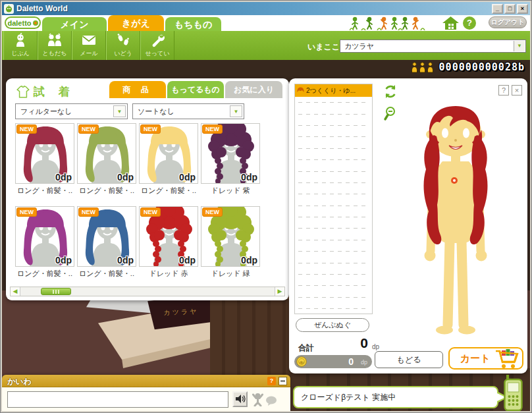 This screenshot has width=532, height=413. What do you see at coordinates (136, 23) in the screenshot?
I see `tab-kigae: きがえ` at bounding box center [136, 23].